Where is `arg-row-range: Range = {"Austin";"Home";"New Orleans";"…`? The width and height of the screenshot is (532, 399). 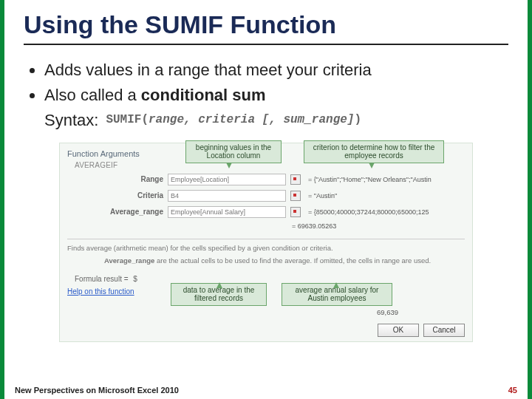 arg-row-range: Range = {"Austin";"Home";"New Orleans";"… is located at coordinates (281, 180).